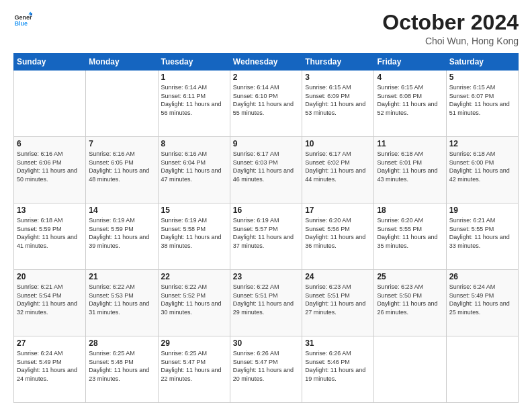 Image resolution: width=532 pixels, height=411 pixels. What do you see at coordinates (21, 24) in the screenshot?
I see `svg-text: Blue` at bounding box center [21, 24].